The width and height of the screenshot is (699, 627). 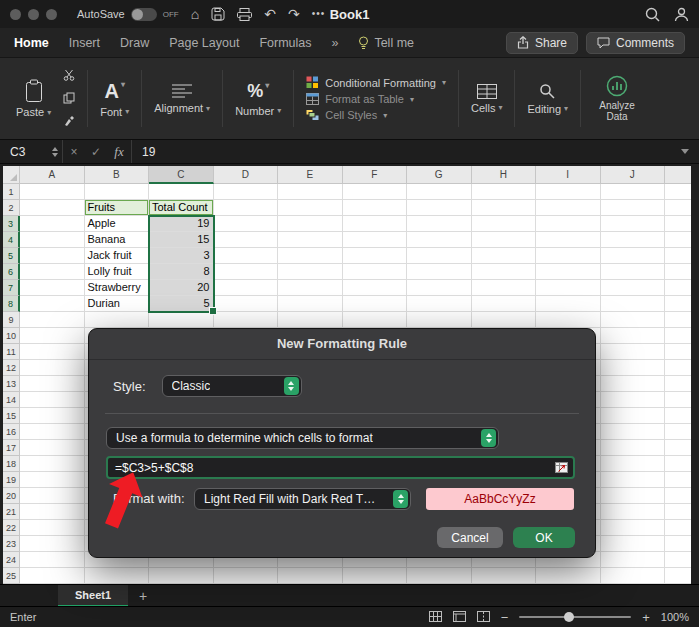 I want to click on column-header-G: G, so click(x=440, y=175).